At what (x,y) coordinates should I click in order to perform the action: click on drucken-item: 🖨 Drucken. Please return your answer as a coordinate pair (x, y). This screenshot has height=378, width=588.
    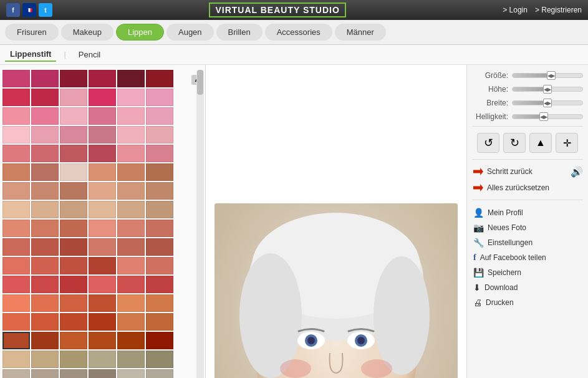
    Looking at the image, I should click on (528, 303).